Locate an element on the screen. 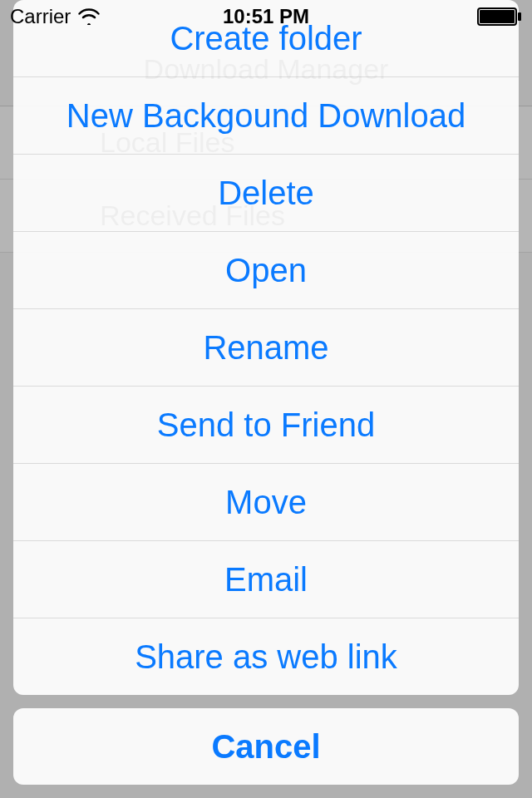 The height and width of the screenshot is (798, 532). status-left: Carrier is located at coordinates (55, 17).